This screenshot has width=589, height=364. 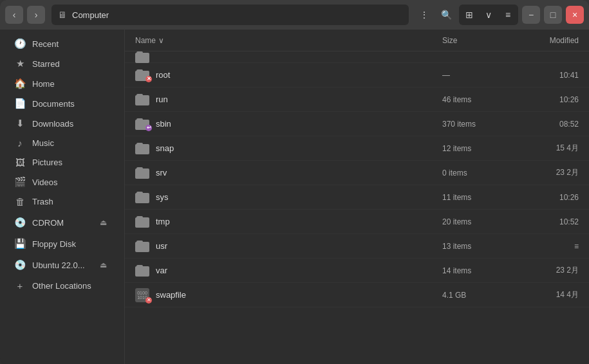 I want to click on binary-file-icon: 01001010✕, so click(x=142, y=295).